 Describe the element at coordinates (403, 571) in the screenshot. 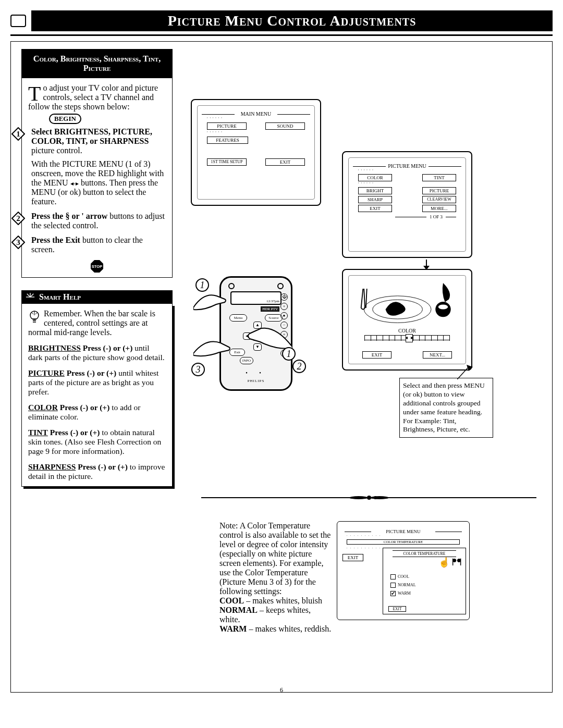

I see `color-temp-tv: PICTURE MENU ' ' ' ' ' ' ' ' ' ' COLOR T…` at that location.